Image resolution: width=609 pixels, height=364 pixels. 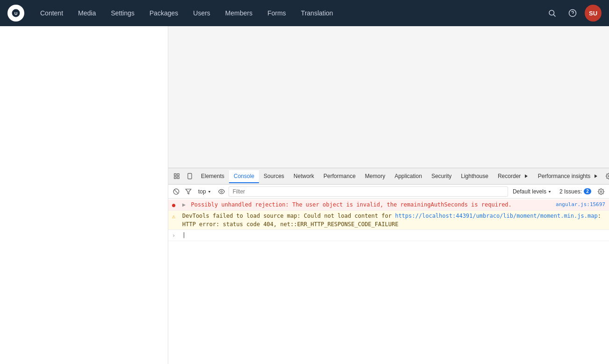 I want to click on search-button, so click(x=552, y=13).